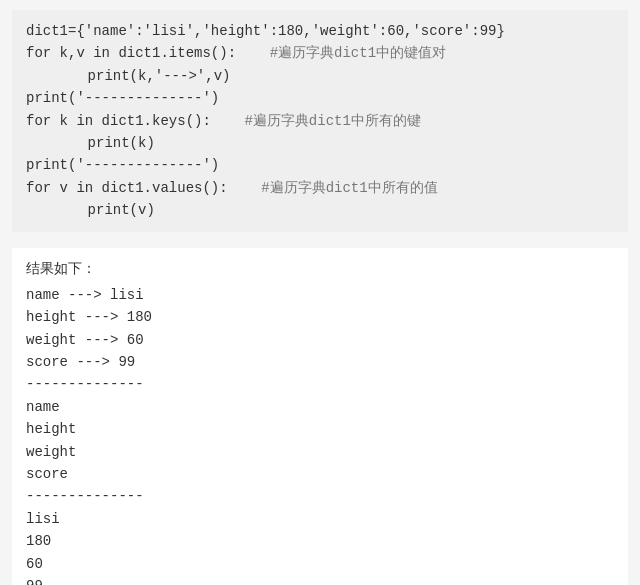  Describe the element at coordinates (320, 580) in the screenshot. I see `output-line-14: 99` at that location.